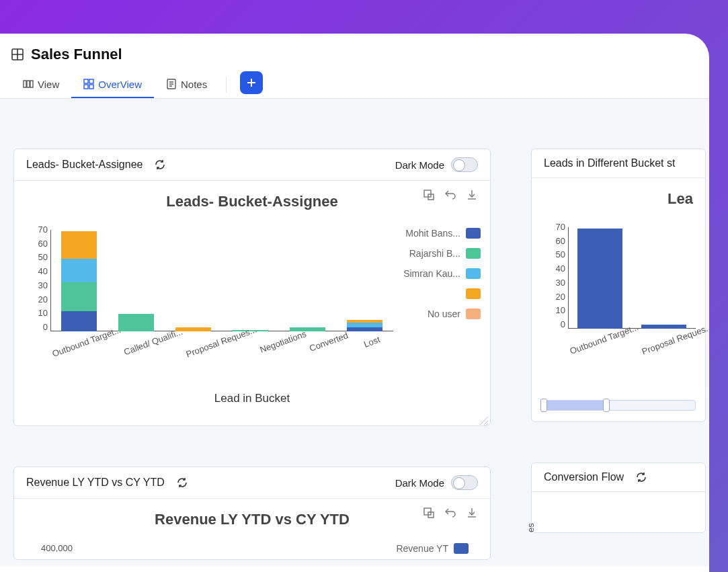  I want to click on y-tick-label: 20, so click(43, 300).